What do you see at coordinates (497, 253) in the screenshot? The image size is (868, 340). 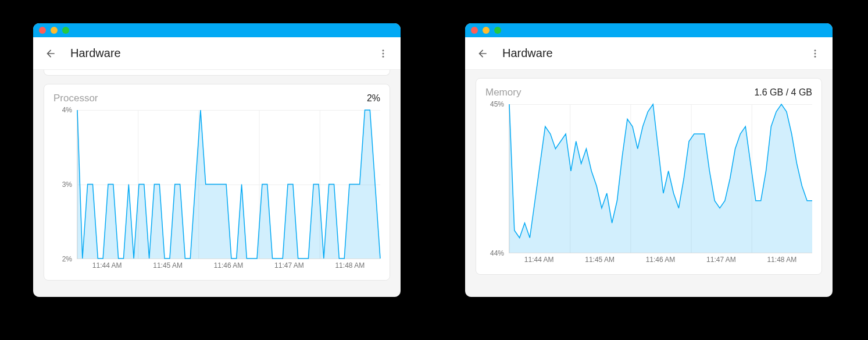 I see `y-tick: 44%` at bounding box center [497, 253].